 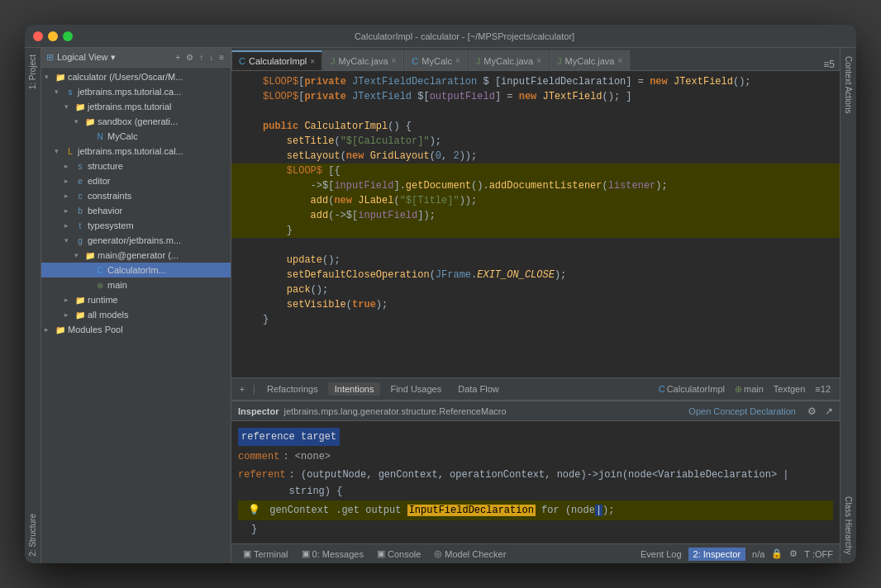 I want to click on tree-item: ▾ 📁 calculator (/Users/Oscar/M..., so click(x=136, y=77).